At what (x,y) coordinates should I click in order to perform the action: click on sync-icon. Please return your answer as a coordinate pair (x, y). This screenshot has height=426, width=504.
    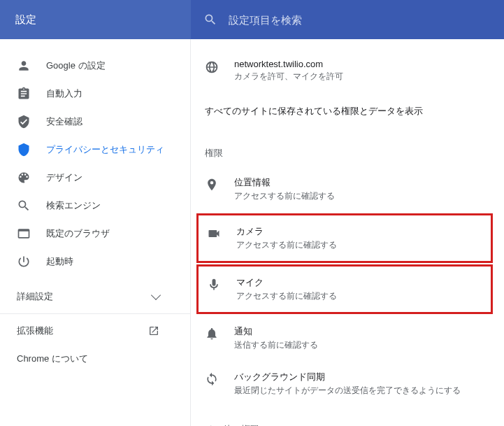
    Looking at the image, I should click on (212, 379).